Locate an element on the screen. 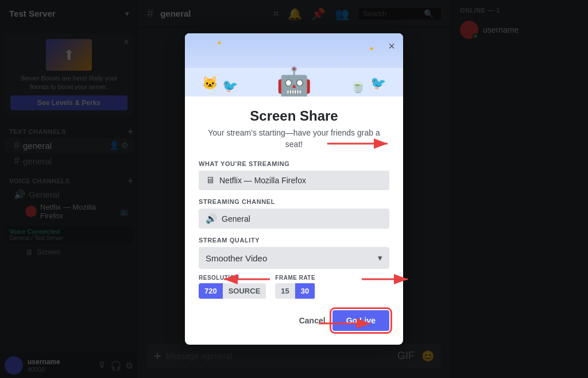 The height and width of the screenshot is (378, 588). channel-value: General is located at coordinates (236, 219).